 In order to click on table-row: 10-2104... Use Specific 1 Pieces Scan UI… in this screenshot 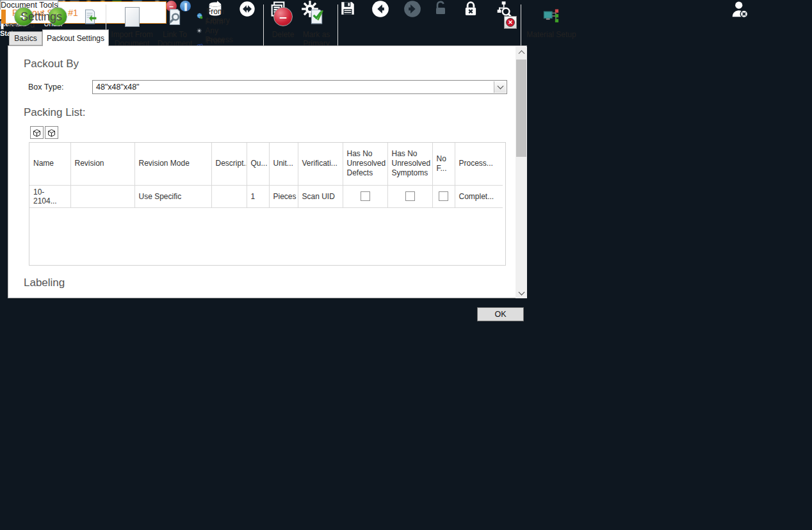, I will do `click(266, 196)`.